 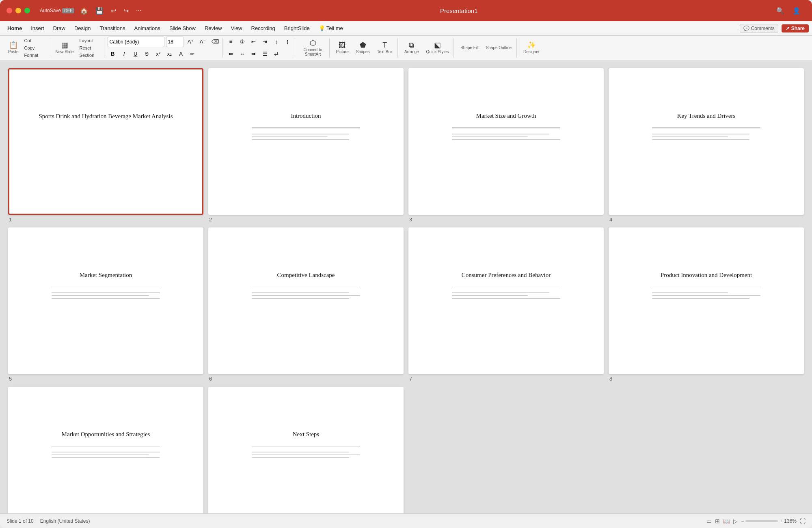 What do you see at coordinates (84, 11) in the screenshot?
I see `home-icon: 🏠` at bounding box center [84, 11].